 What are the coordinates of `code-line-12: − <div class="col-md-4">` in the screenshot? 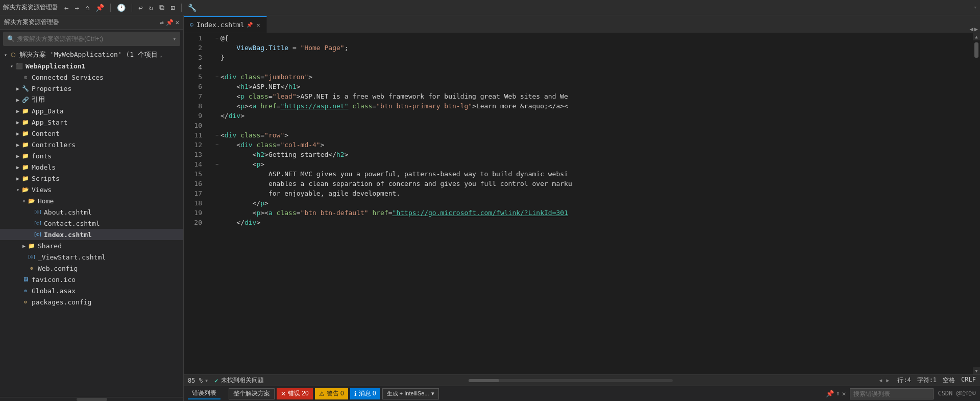 It's located at (593, 145).